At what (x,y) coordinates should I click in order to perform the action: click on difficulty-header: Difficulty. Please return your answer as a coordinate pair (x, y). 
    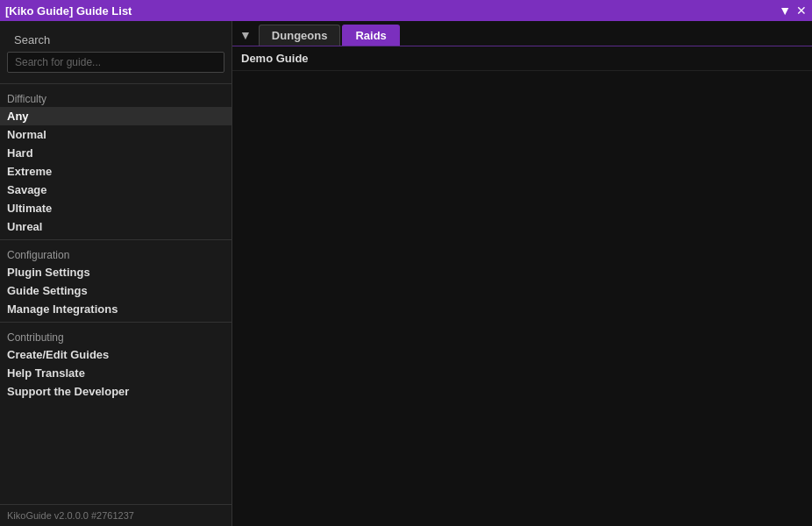
    Looking at the image, I should click on (116, 97).